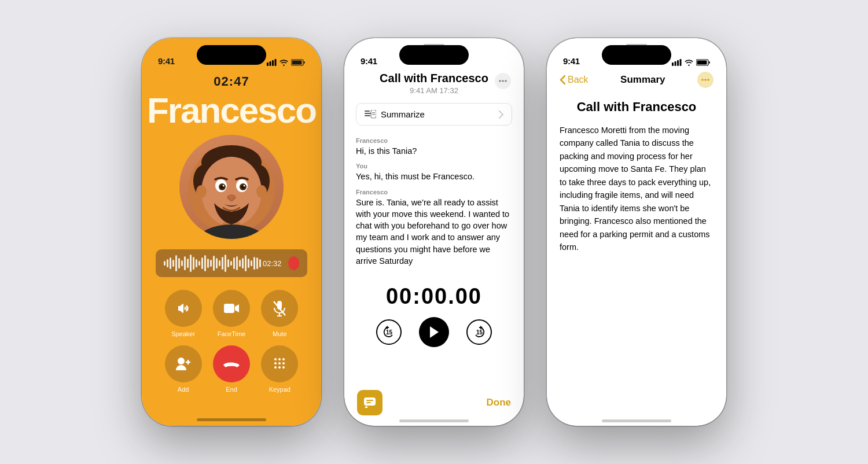 This screenshot has width=868, height=464. I want to click on facetime-button: FaceTime, so click(231, 314).